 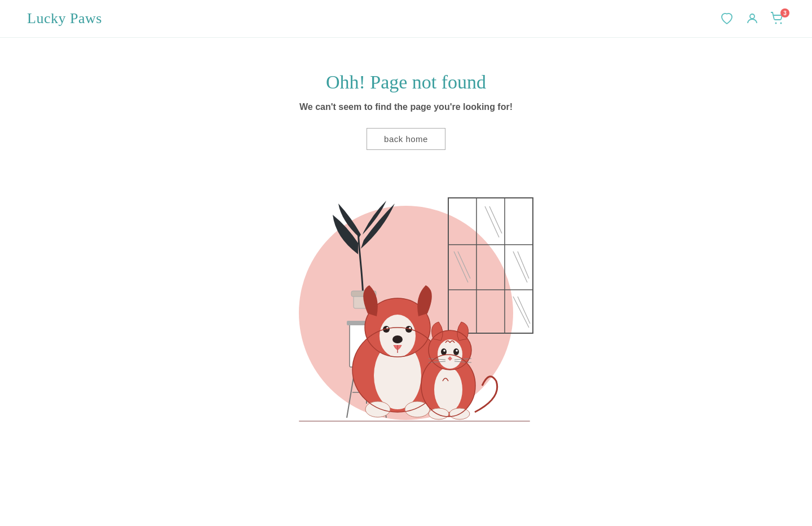 What do you see at coordinates (727, 19) in the screenshot?
I see `wishlist-icon` at bounding box center [727, 19].